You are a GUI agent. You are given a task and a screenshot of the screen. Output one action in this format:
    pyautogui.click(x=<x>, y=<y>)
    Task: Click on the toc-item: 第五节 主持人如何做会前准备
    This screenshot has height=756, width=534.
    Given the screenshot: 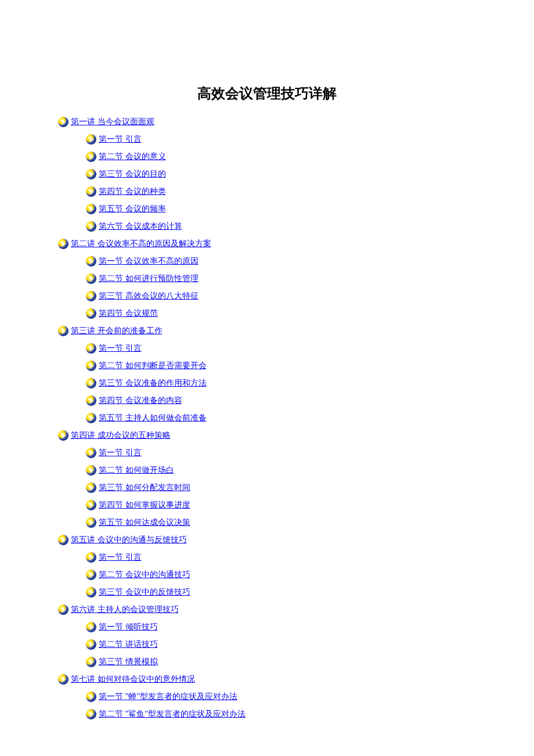 What is the action you would take?
    pyautogui.click(x=281, y=418)
    